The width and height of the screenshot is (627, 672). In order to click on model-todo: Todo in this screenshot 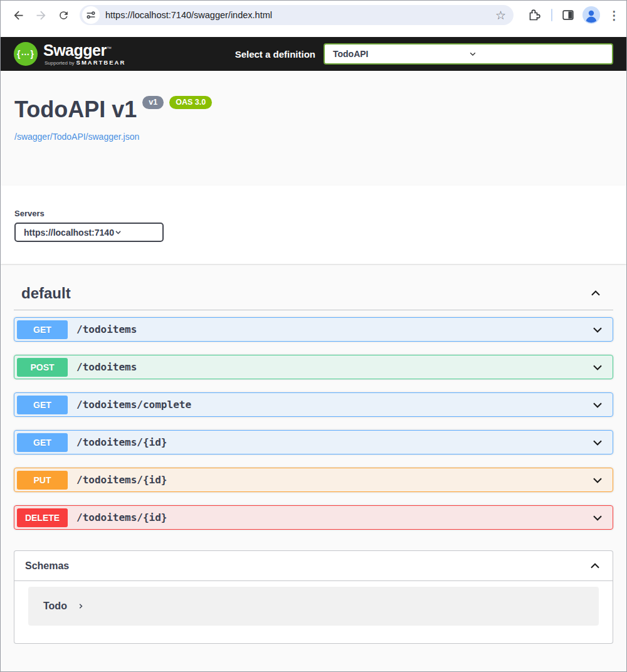, I will do `click(314, 606)`.